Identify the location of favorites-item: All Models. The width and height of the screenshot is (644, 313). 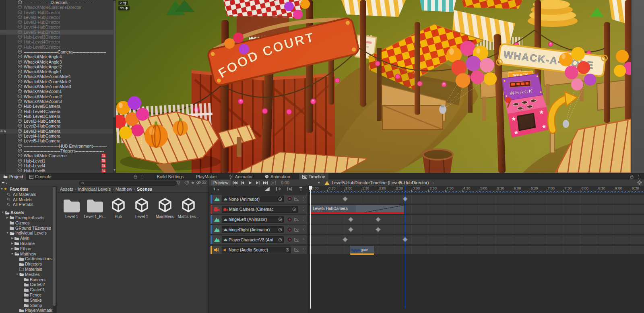
(26, 200).